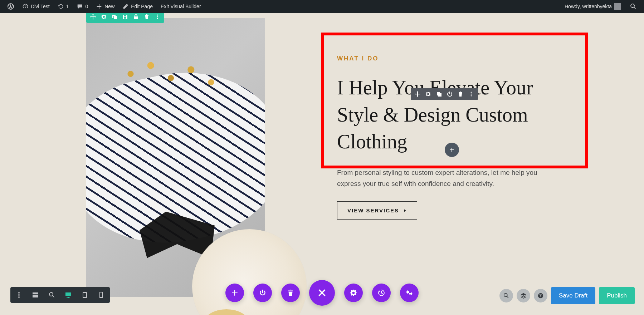 This screenshot has height=315, width=644. What do you see at coordinates (373, 210) in the screenshot?
I see `cta-label: VIEW SERVICES` at bounding box center [373, 210].